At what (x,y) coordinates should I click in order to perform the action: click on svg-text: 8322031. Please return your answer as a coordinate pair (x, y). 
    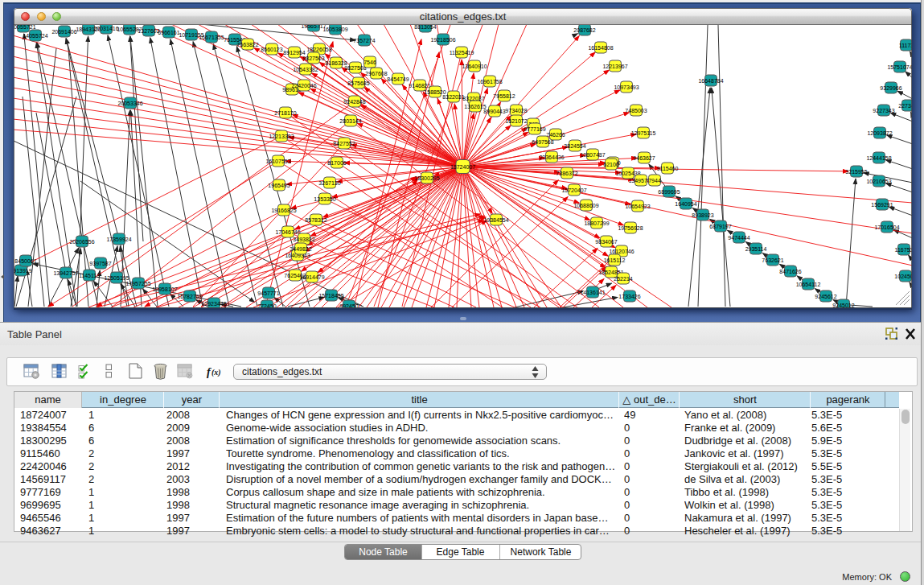
    Looking at the image, I should click on (454, 97).